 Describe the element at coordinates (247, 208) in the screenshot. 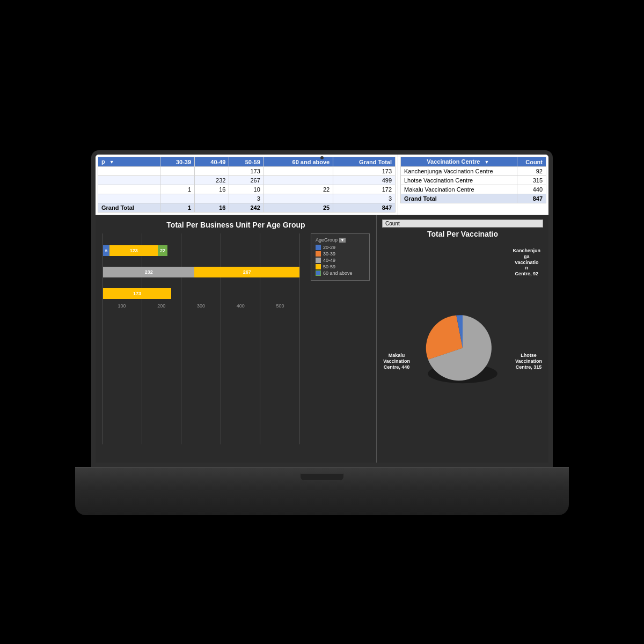

I see `grand-total-row: Grand Total 1 16 242 25 847` at that location.